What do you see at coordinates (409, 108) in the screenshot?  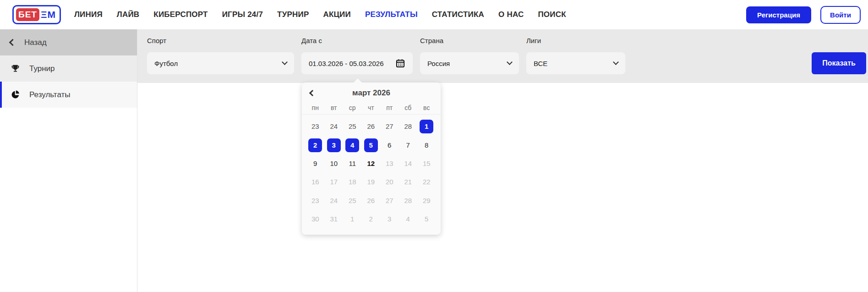 I see `weekday-label: сб` at bounding box center [409, 108].